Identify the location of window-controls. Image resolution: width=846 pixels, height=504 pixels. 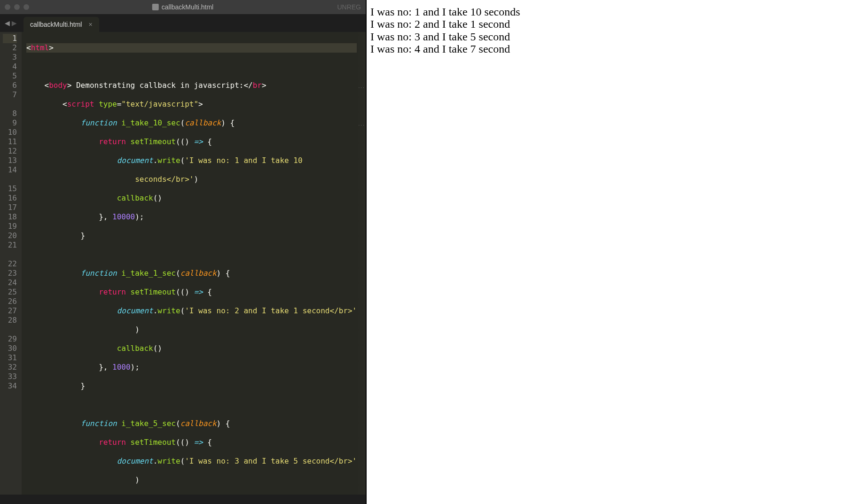
(17, 7).